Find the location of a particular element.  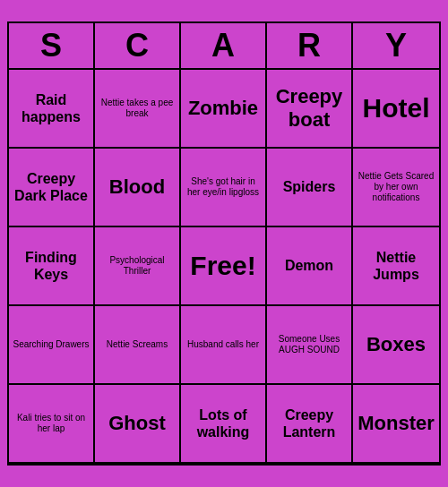

bingo-cell-6: Blood is located at coordinates (138, 188).